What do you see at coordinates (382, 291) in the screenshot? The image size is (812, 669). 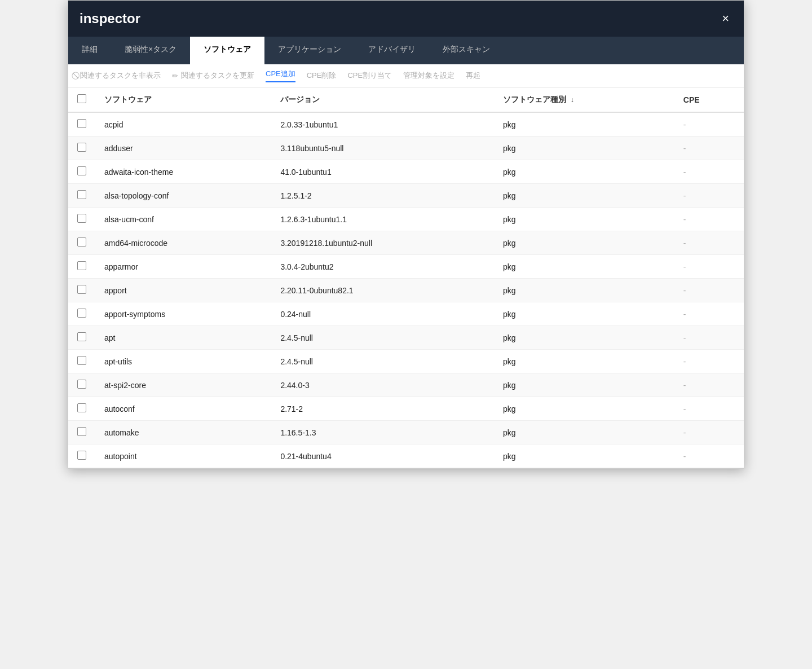 I see `row-version: 2.20.11-0ubuntu82.1` at bounding box center [382, 291].